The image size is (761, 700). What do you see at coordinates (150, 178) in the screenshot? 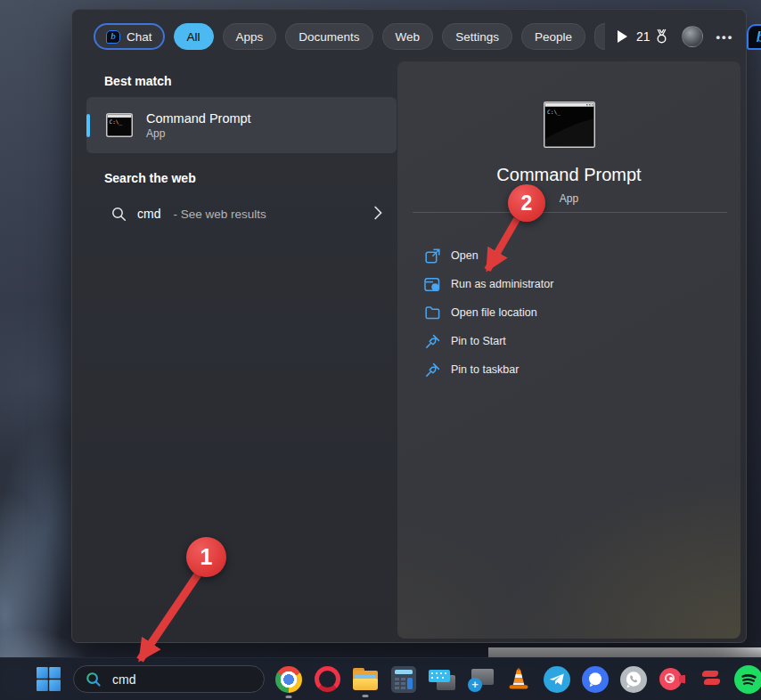
I see `web-search-heading: Search the web` at bounding box center [150, 178].